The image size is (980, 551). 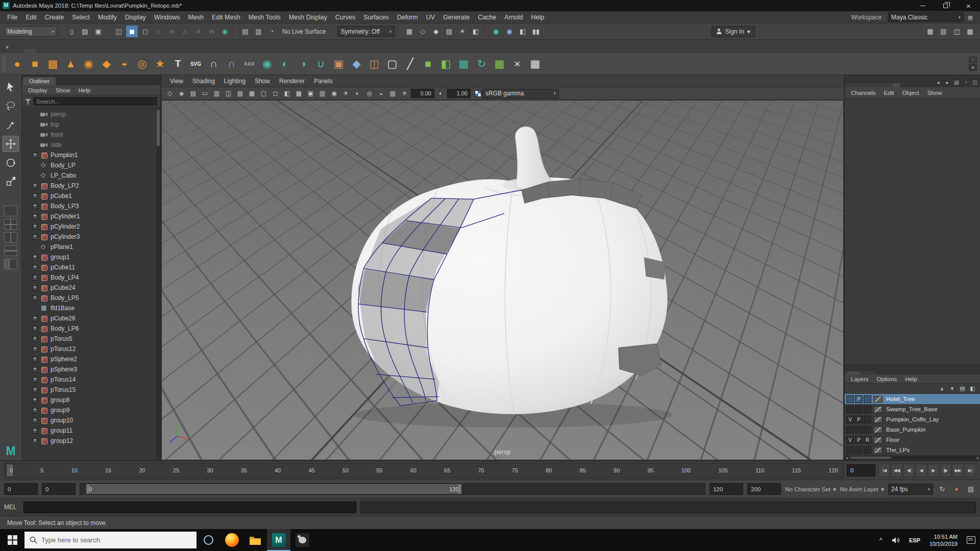 What do you see at coordinates (370, 94) in the screenshot?
I see `ao-icon: ◎` at bounding box center [370, 94].